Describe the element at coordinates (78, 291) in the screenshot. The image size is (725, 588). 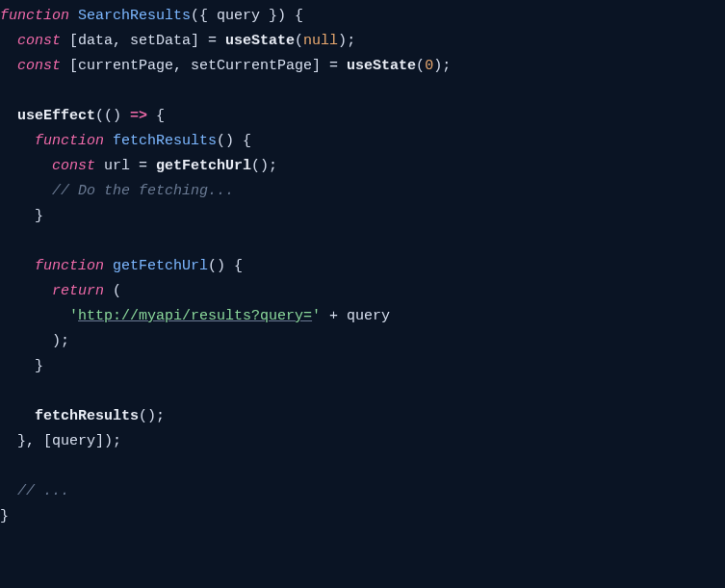
I see `keyword-return: return` at that location.